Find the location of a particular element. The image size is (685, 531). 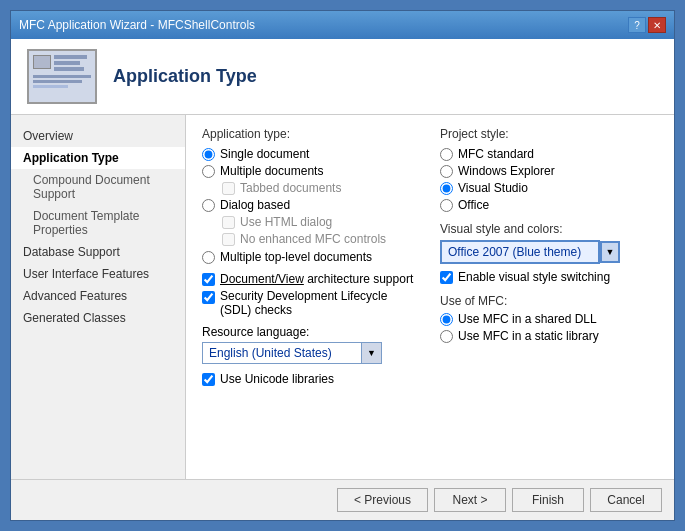

checkbox-html-label: Use HTML dialog is located at coordinates (286, 222).